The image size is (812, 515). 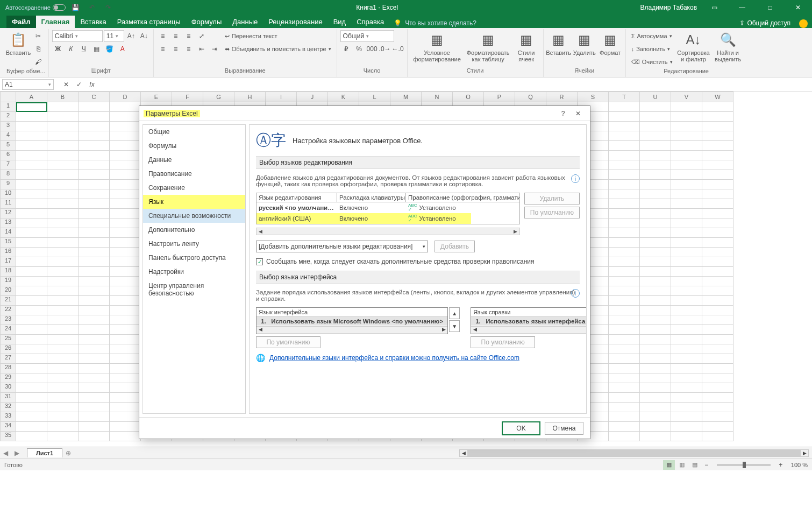 What do you see at coordinates (8, 301) in the screenshot?
I see `row-header: 21` at bounding box center [8, 301].